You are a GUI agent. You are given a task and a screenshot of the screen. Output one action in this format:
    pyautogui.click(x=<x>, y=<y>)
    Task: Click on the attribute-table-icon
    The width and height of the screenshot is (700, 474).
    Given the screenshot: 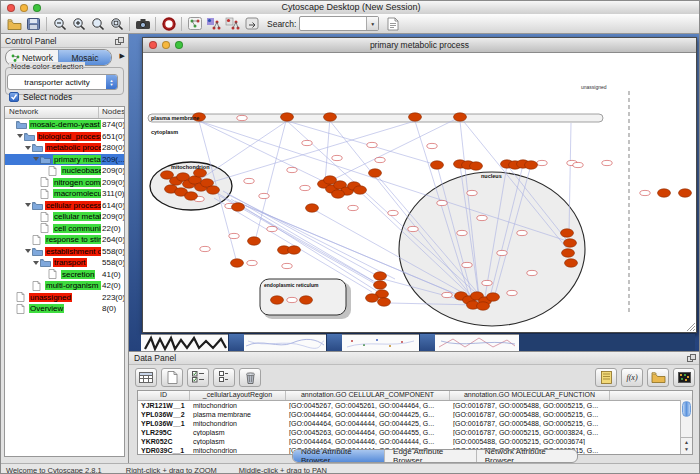 What is the action you would take?
    pyautogui.click(x=146, y=378)
    